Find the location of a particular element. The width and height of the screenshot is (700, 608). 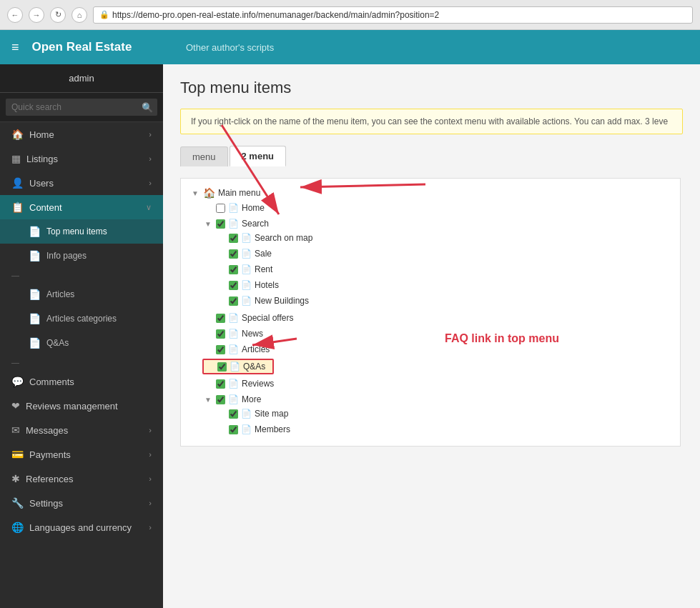

tree-checkbox-site-map is located at coordinates (233, 414).